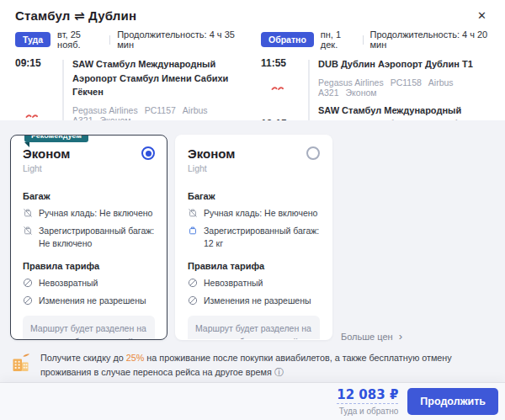  Describe the element at coordinates (76, 16) in the screenshot. I see `page-title: Стамбул ⇌ Дублин` at that location.